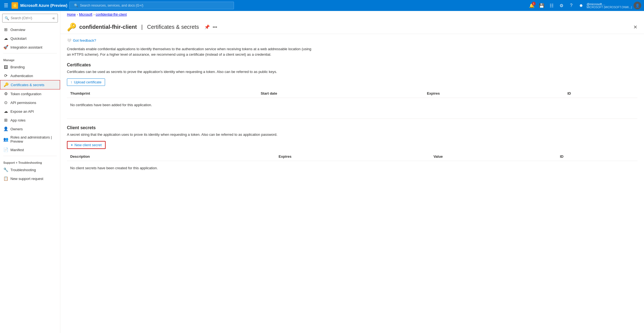 This screenshot has width=644, height=333. Describe the element at coordinates (614, 5) in the screenshot. I see `user-menu: @microsoft.... MICROSOFT (MICROSOFT.ONMI…` at that location.